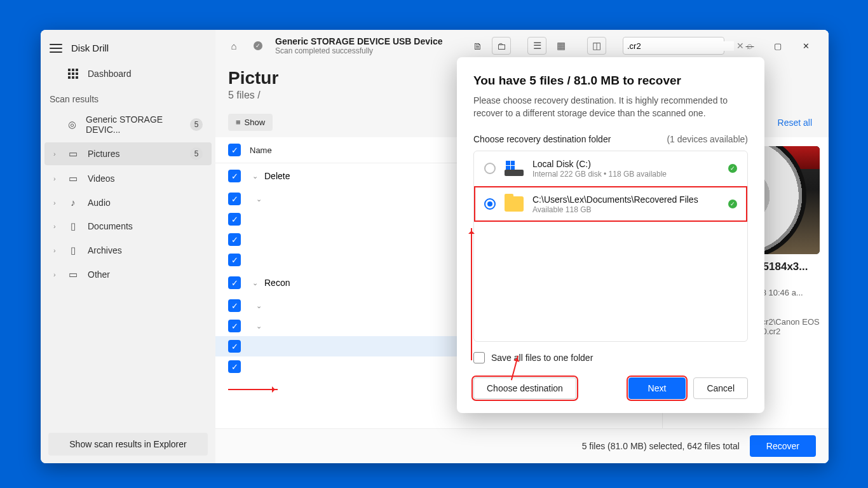 Image resolution: width=868 pixels, height=488 pixels. I want to click on sidebar-item-archives: › ▯ Archives, so click(128, 250).